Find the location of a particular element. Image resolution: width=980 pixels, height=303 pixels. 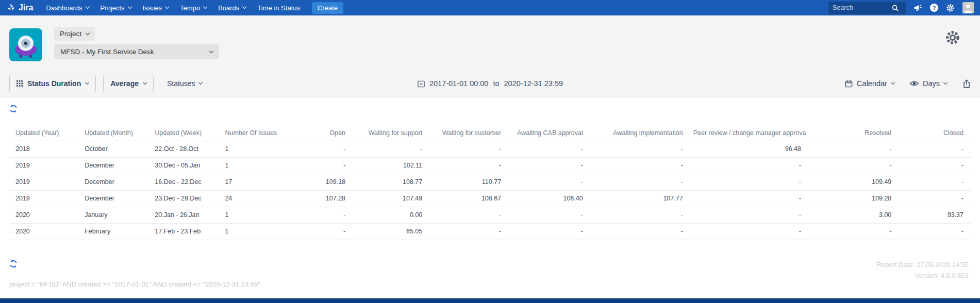

cell: 107.49 is located at coordinates (389, 198).